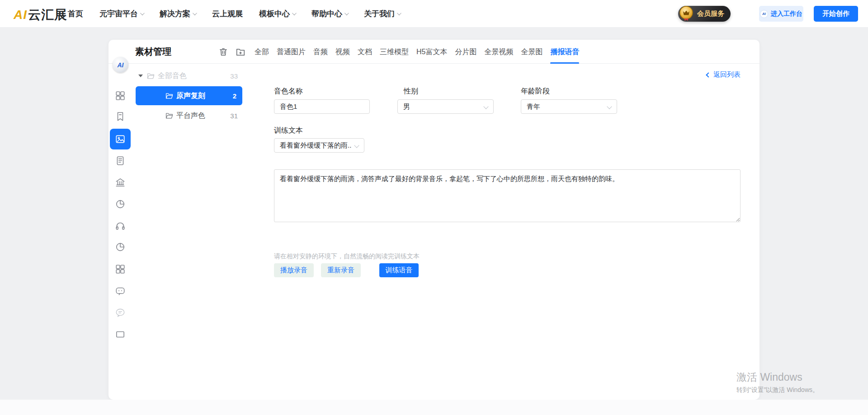 The width and height of the screenshot is (868, 415). I want to click on chevron-left-icon, so click(708, 75).